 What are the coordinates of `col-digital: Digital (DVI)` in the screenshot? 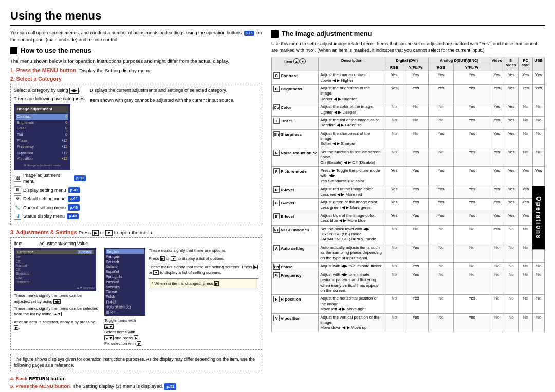 It's located at (407, 61).